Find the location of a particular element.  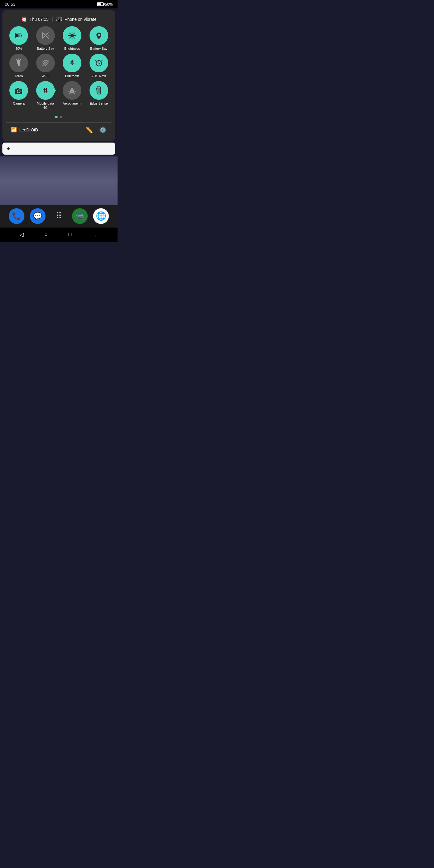

tile-circle-battery-saver-on is located at coordinates (99, 36).